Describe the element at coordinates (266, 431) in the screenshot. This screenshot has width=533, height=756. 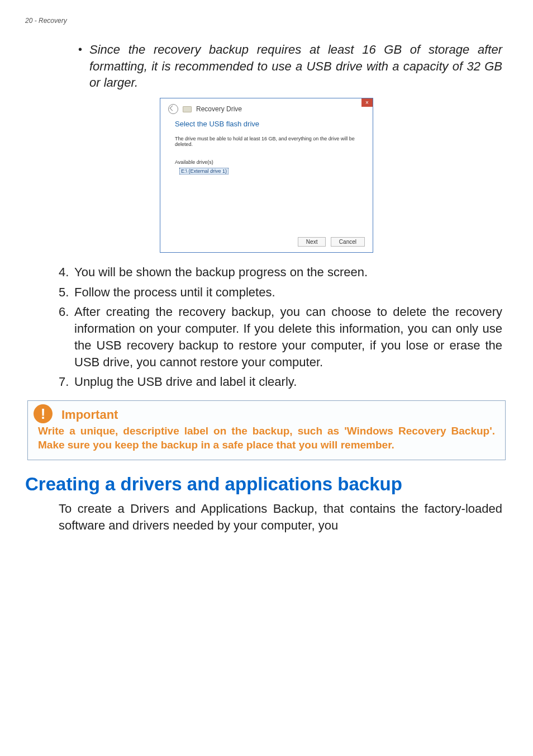
I see `important-callout: ! Important Write a unique, descriptive …` at that location.